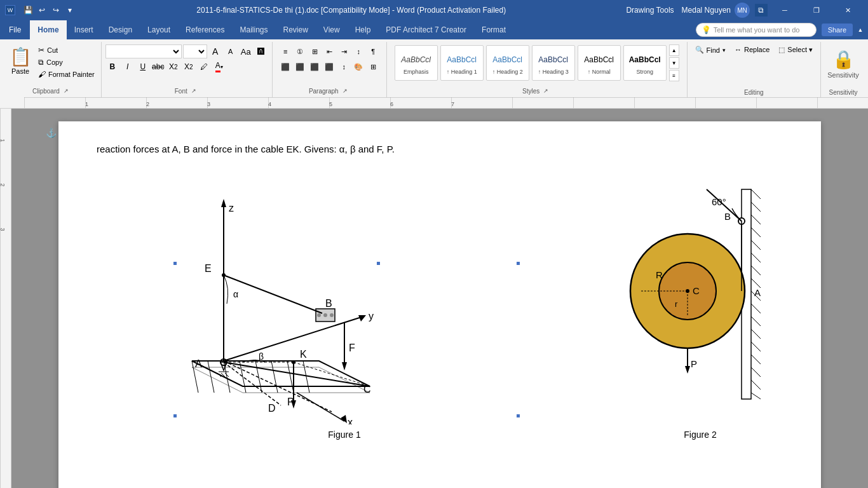 The width and height of the screenshot is (868, 488). What do you see at coordinates (144, 51) in the screenshot?
I see `font-name-select` at bounding box center [144, 51].